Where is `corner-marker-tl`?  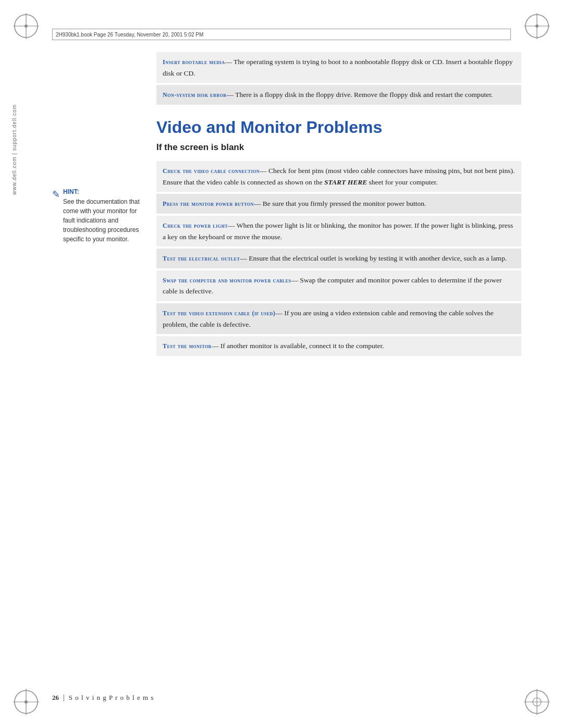 corner-marker-tl is located at coordinates (26, 26).